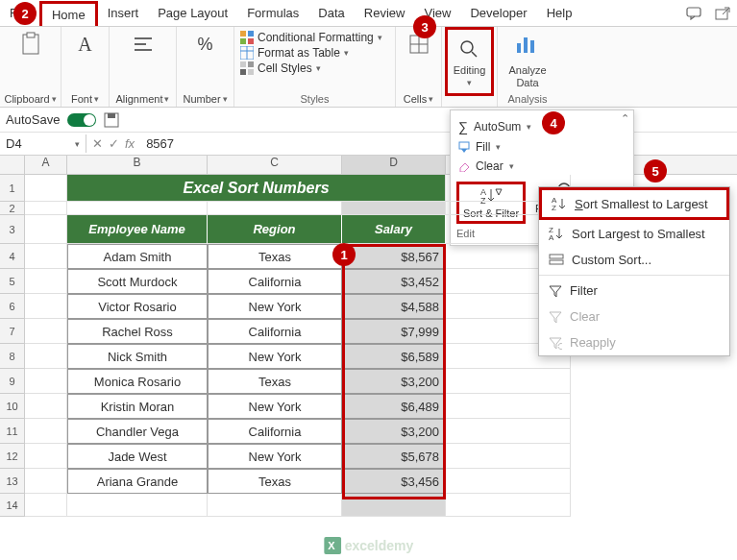  I want to click on analyze-icon, so click(528, 44).